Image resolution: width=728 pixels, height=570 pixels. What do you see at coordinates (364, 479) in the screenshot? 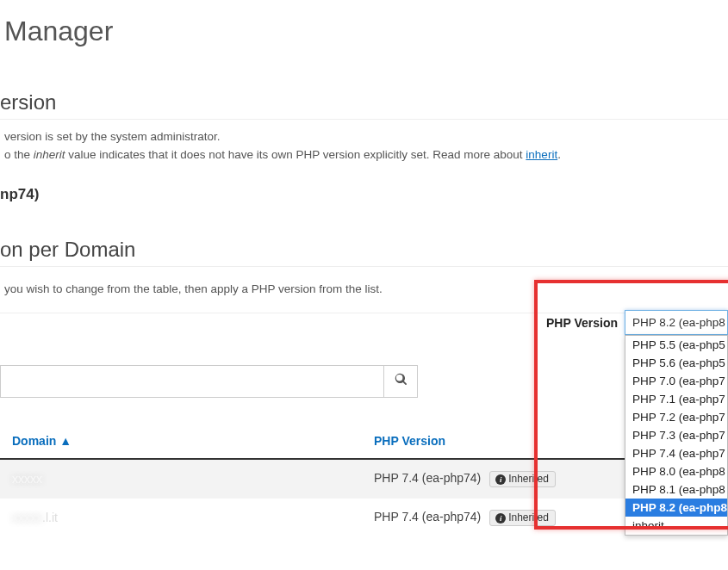
I see `table-row: xxxxx PHP 7.4 (ea-php74) iInherited` at bounding box center [364, 479].